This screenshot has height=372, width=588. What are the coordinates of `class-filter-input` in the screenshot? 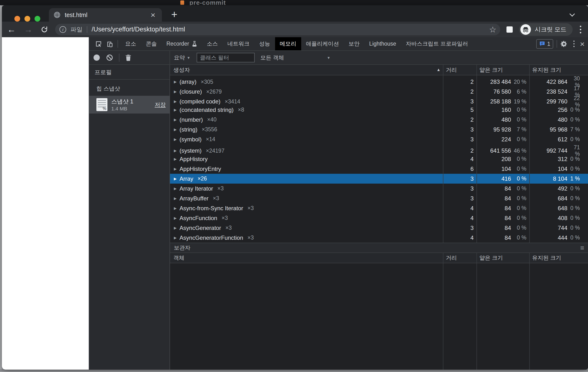 It's located at (226, 58).